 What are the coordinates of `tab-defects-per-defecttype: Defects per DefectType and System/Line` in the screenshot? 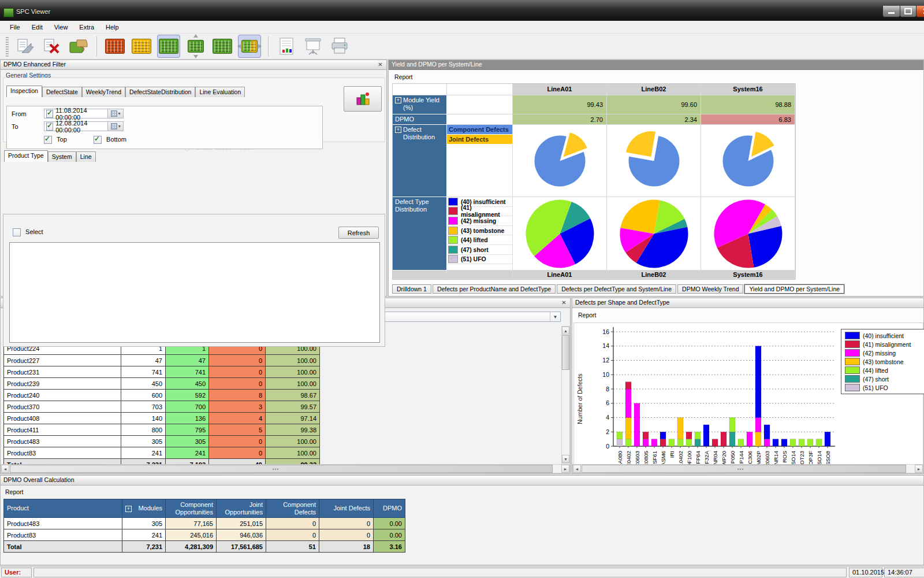 It's located at (617, 289).